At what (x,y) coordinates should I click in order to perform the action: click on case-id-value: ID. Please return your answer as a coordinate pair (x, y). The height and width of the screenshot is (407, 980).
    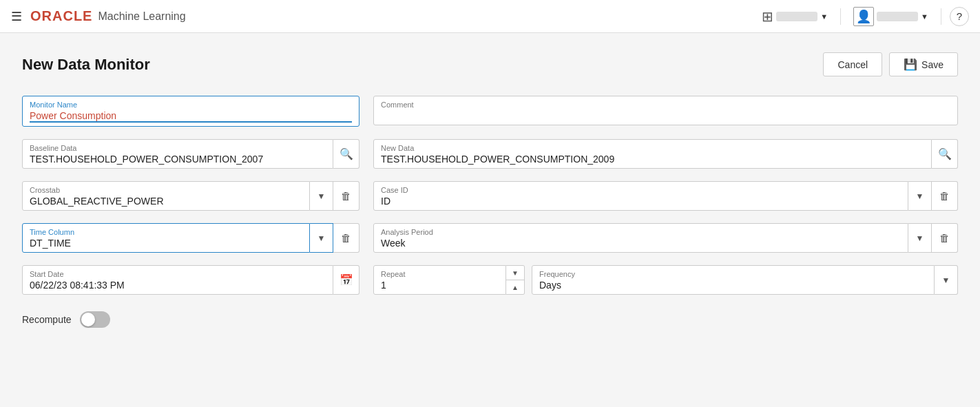
    Looking at the image, I should click on (640, 201).